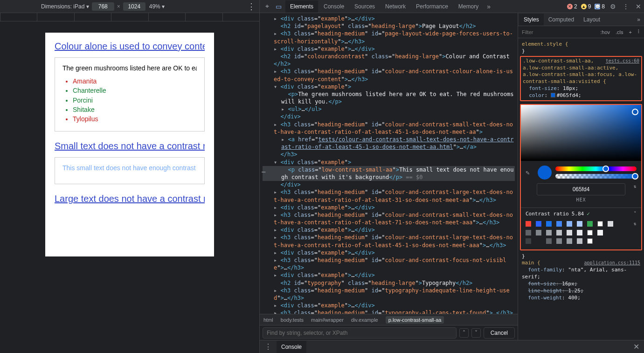  Describe the element at coordinates (395, 7) in the screenshot. I see `tab-network: Network` at that location.